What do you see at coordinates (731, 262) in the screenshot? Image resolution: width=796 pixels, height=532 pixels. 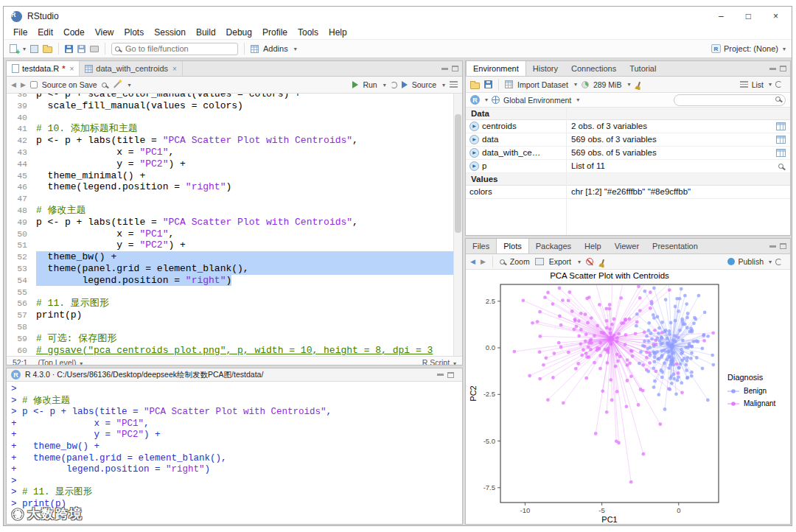 I see `publish-icon` at bounding box center [731, 262].